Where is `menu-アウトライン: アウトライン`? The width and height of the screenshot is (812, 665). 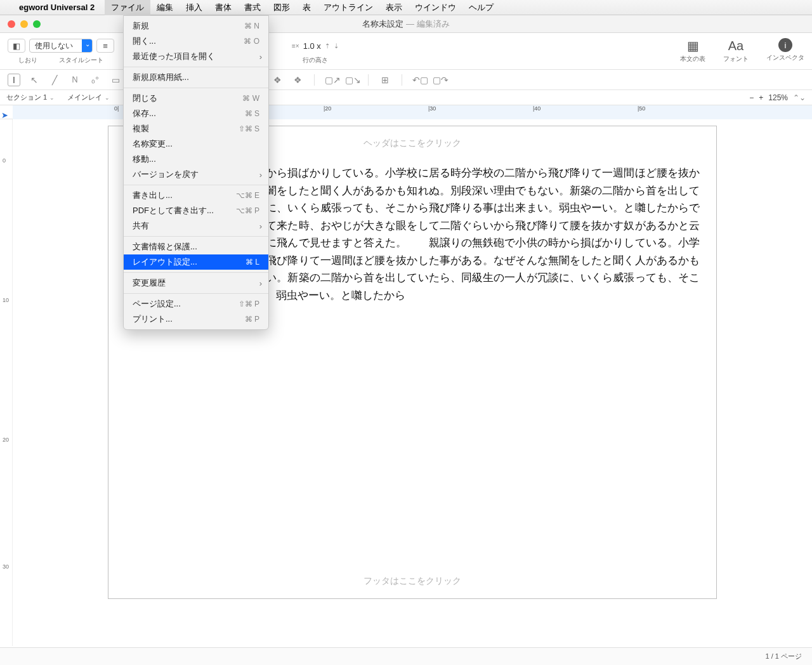
menu-アウトライン: アウトライン is located at coordinates (348, 8).